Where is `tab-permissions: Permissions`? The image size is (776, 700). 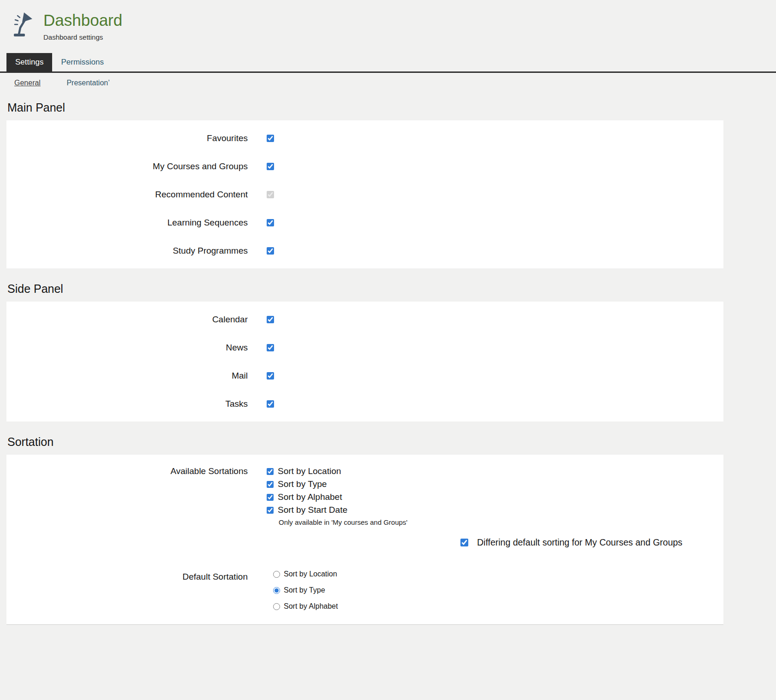 tab-permissions: Permissions is located at coordinates (82, 62).